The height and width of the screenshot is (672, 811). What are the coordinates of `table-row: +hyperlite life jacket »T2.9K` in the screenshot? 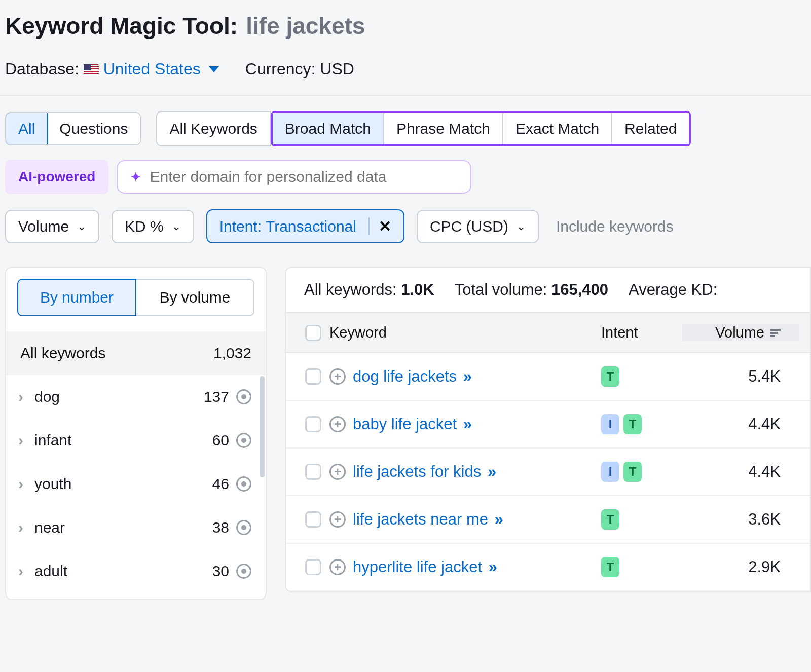 It's located at (548, 568).